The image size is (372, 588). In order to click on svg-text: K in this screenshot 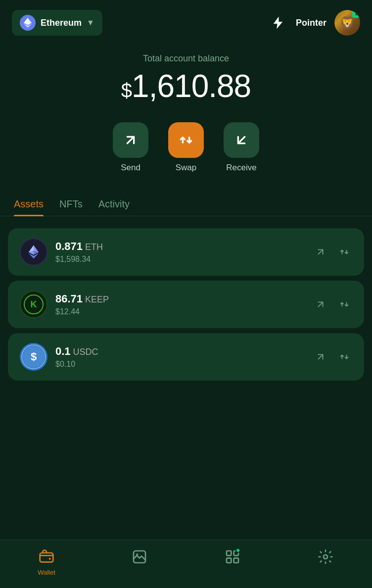, I will do `click(34, 304)`.